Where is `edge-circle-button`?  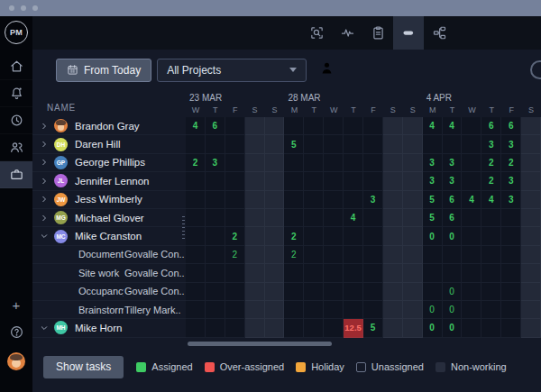
edge-circle-button is located at coordinates (536, 70).